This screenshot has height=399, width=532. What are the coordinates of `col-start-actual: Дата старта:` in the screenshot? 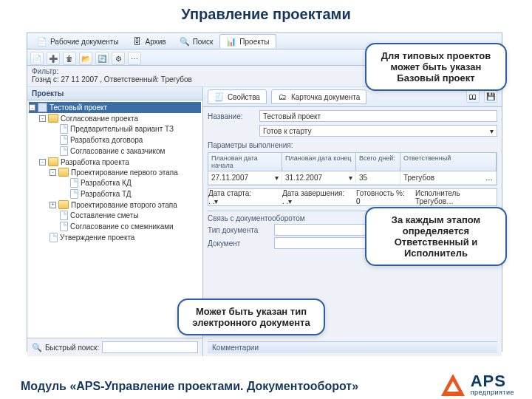 It's located at (245, 194).